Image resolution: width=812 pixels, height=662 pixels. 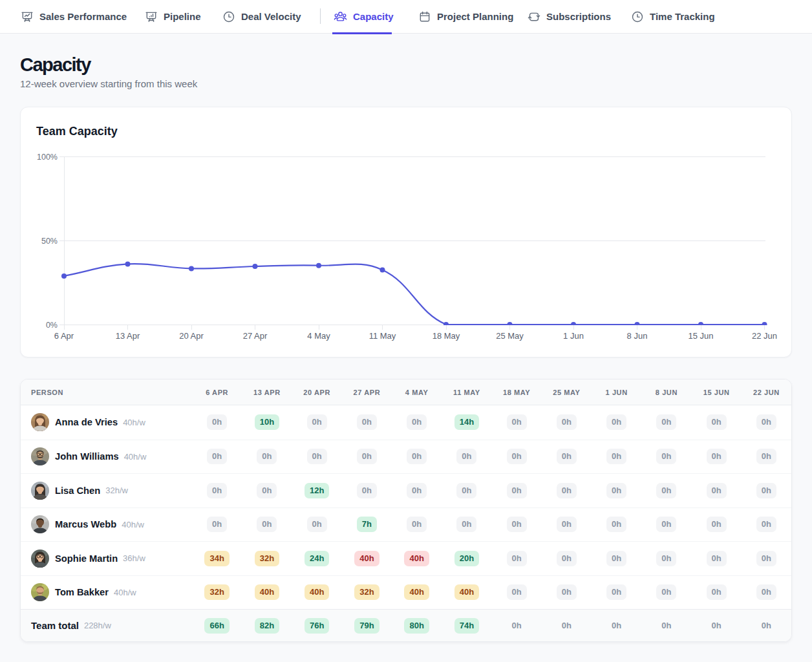 What do you see at coordinates (255, 336) in the screenshot?
I see `svg-text: 27 Apr` at bounding box center [255, 336].